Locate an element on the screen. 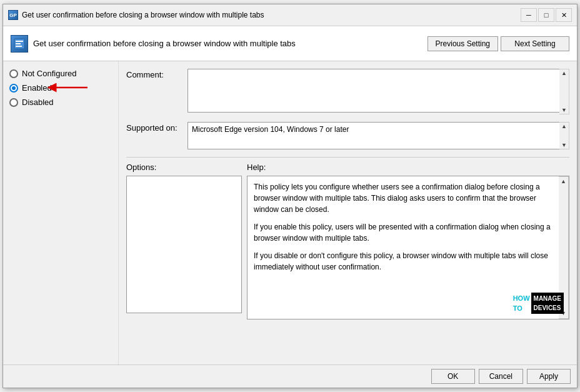 The height and width of the screenshot is (392, 580). next-setting-button: Next Setting is located at coordinates (535, 44).